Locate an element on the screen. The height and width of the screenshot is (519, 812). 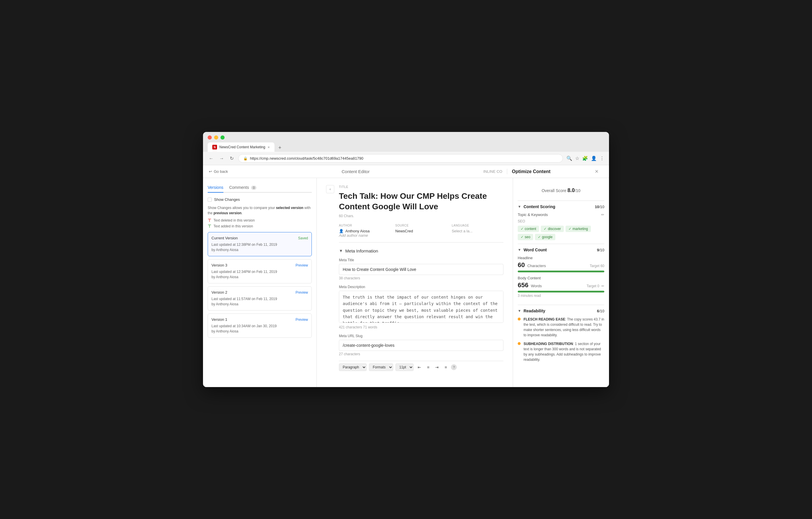
readability-section: ▼ Readability 6/10 FLESCH READING is located at coordinates (561, 337).